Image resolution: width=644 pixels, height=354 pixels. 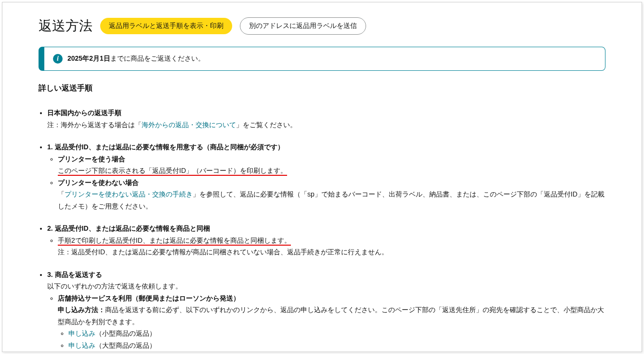 What do you see at coordinates (322, 26) in the screenshot?
I see `title-row: 返送方法 返品用ラベルと返送手順を表示・印刷 別のアドレスに返品用ラベルを送信` at bounding box center [322, 26].